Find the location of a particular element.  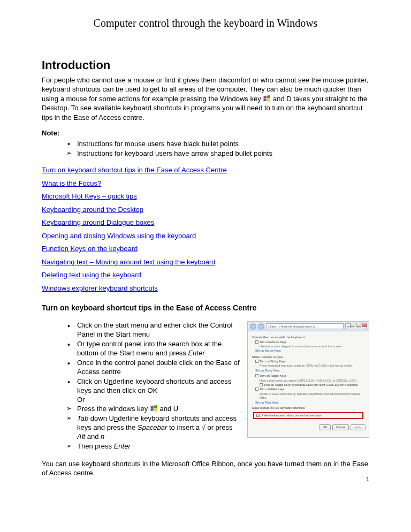

intro-heading: Introduction is located at coordinates (206, 65).